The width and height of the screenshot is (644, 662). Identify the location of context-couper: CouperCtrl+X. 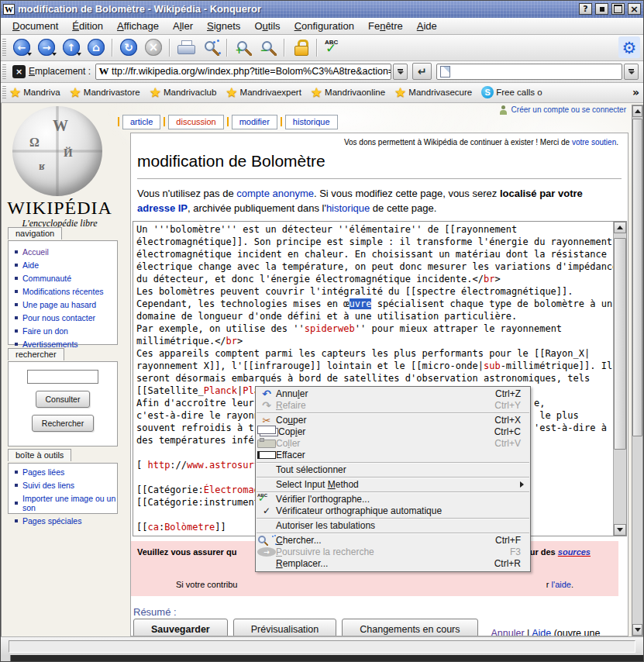
(393, 420).